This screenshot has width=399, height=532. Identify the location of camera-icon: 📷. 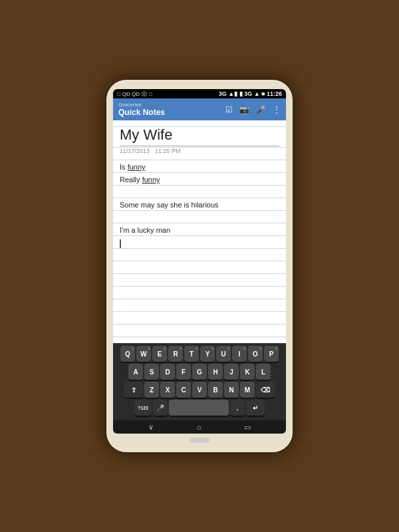
(245, 110).